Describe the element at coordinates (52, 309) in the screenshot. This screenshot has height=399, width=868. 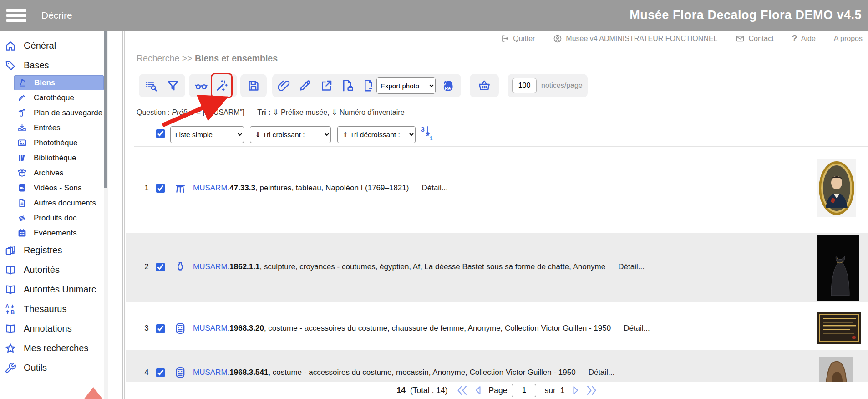
I see `sidebar-item-thesaurus: AB Thesaurus` at that location.